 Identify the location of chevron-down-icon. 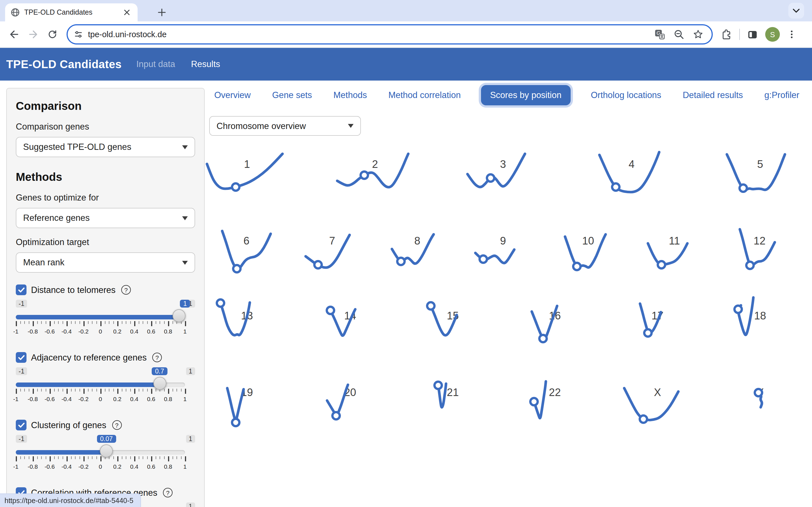
(185, 147).